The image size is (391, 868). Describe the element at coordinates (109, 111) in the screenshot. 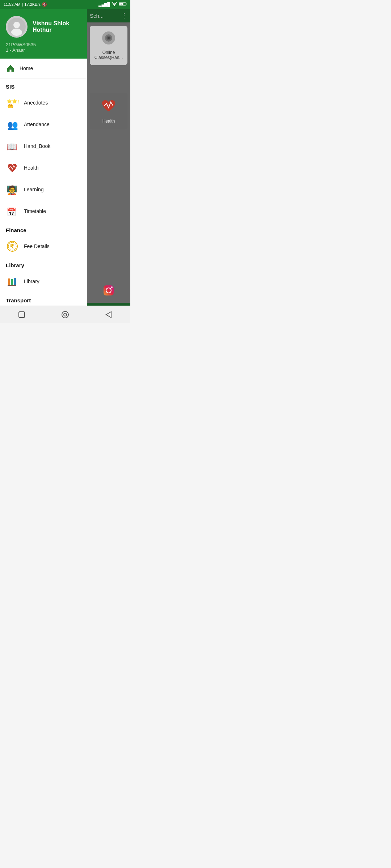

I see `health-card-right: Health` at that location.